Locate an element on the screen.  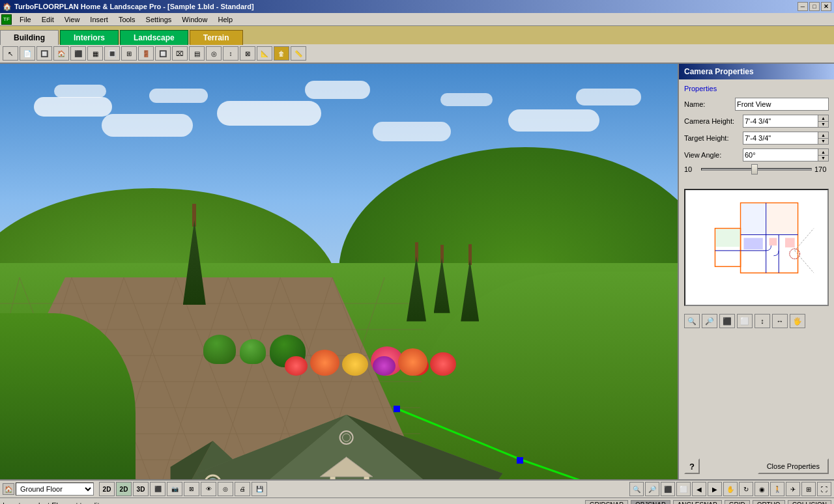
anglesnap-indicator: ANGLESNAP is located at coordinates (697, 502).